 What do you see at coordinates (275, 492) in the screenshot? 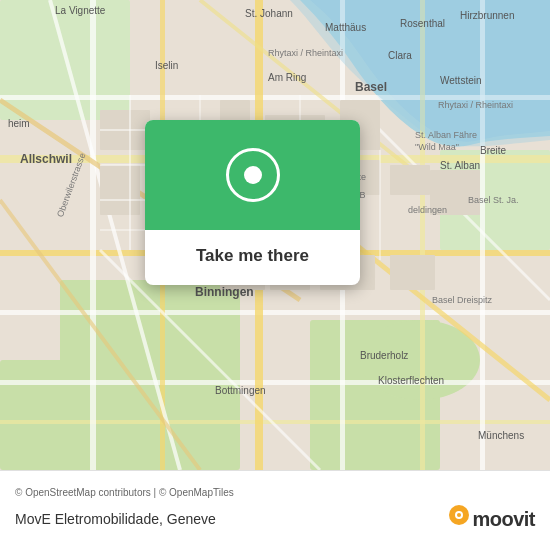
I see `attribution-text: © OpenStreetMap contributors | © OpenMap…` at bounding box center [275, 492].